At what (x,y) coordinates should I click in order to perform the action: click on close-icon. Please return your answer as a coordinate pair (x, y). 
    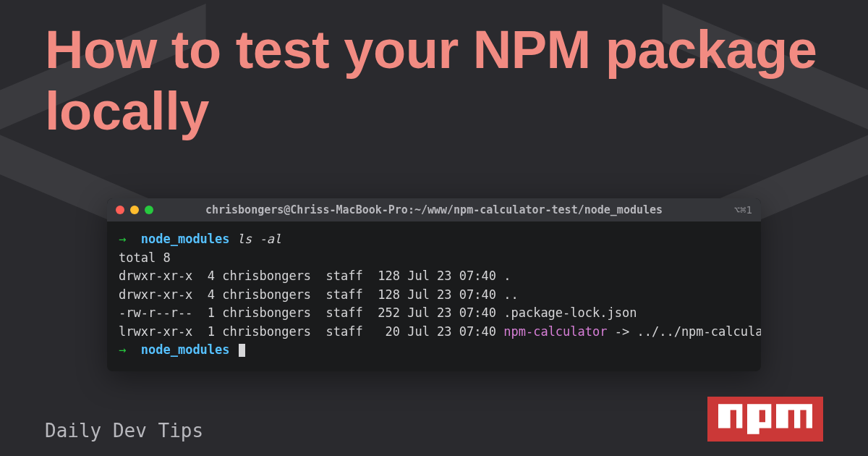
    Looking at the image, I should click on (120, 210).